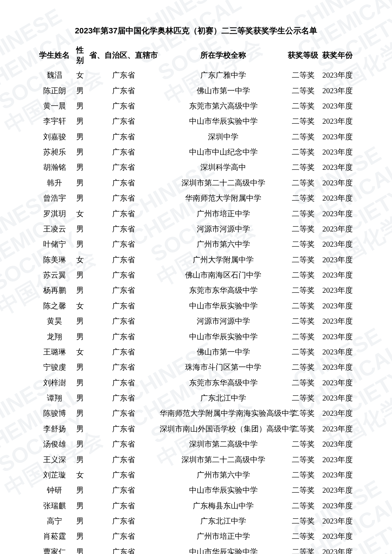 The height and width of the screenshot is (554, 392). What do you see at coordinates (223, 490) in the screenshot?
I see `cell-school: 中山市华辰实验中学` at bounding box center [223, 490].